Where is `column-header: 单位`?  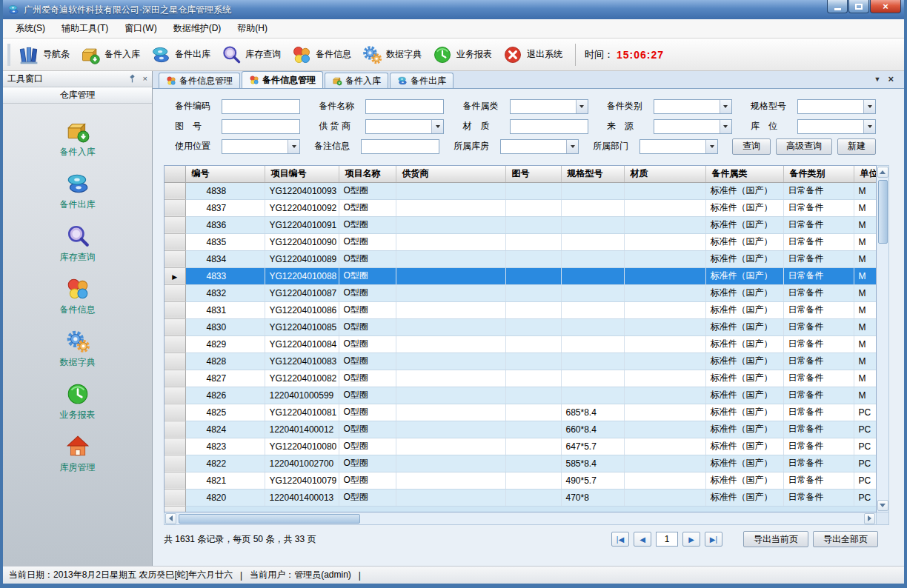 column-header: 单位 is located at coordinates (866, 174).